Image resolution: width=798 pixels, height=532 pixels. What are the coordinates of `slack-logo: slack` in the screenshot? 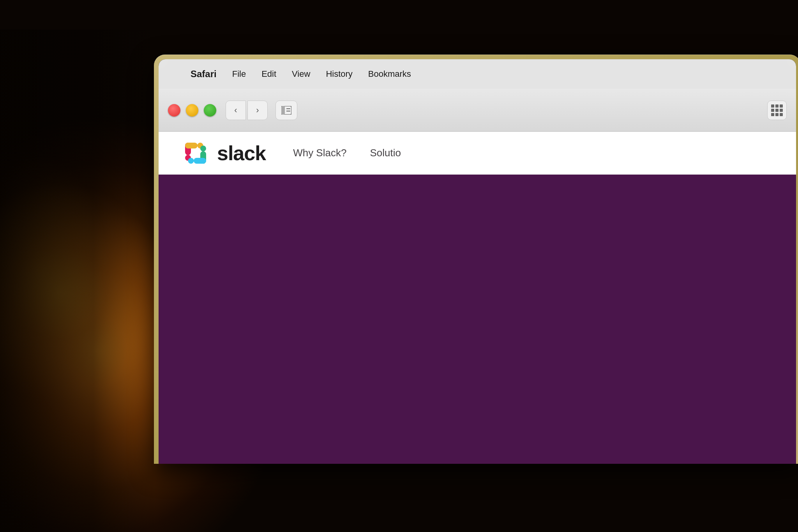 It's located at (224, 153).